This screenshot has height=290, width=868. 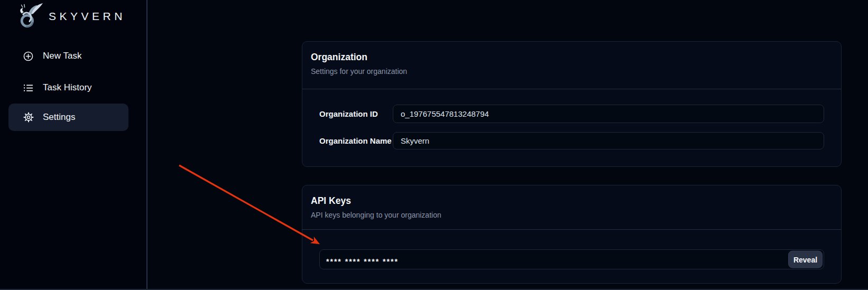 I want to click on organization-id-input, so click(x=608, y=114).